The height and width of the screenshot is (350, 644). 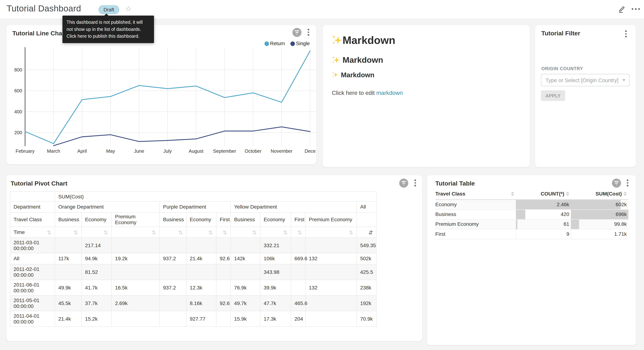 I want to click on pivot-cell: 19.2k, so click(x=136, y=259).